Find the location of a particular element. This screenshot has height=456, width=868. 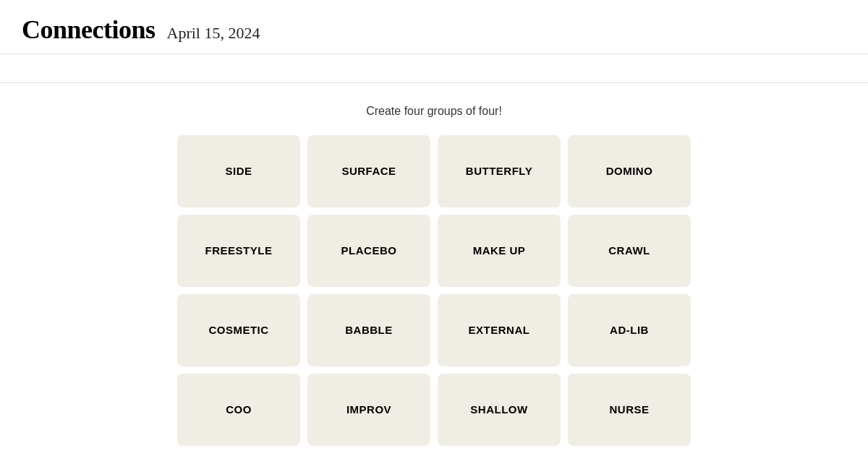

tile-surface: SURFACE is located at coordinates (369, 171).